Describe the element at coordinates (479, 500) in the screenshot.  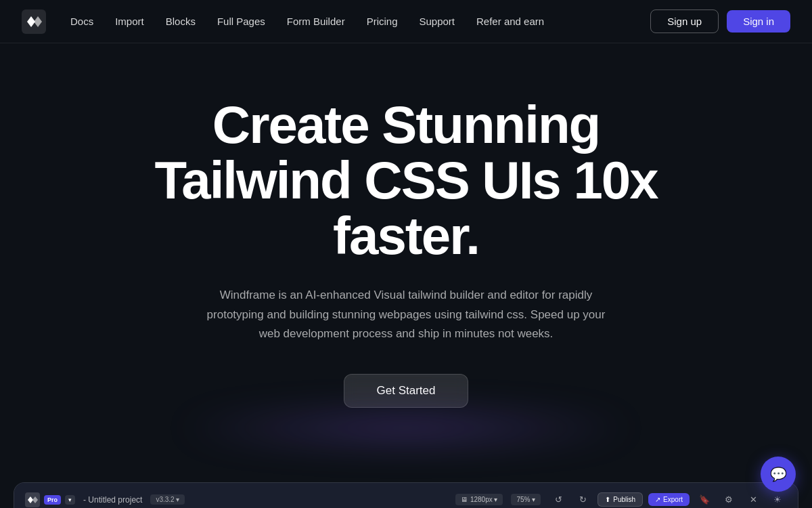
I see `viewport-selector: 🖥 1280px ▾` at that location.